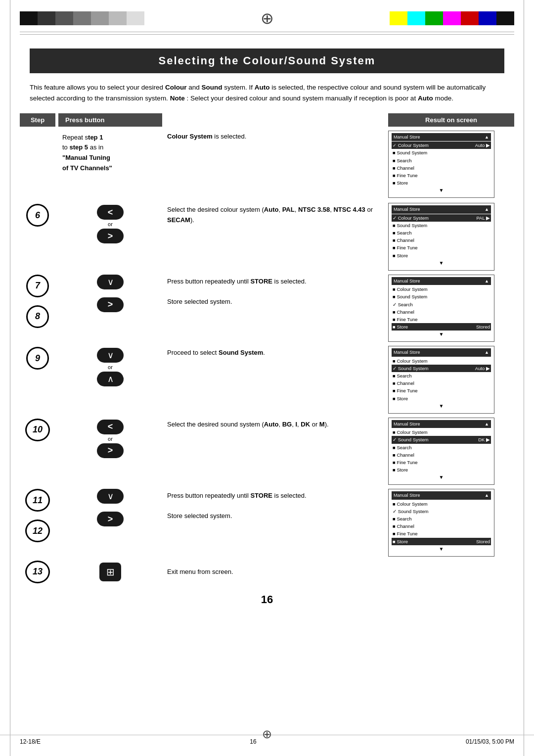 This screenshot has height=756, width=534. Describe the element at coordinates (267, 380) in the screenshot. I see `row-9: 9 ∨ or ∧ Proceed to select Sound System.…` at that location.